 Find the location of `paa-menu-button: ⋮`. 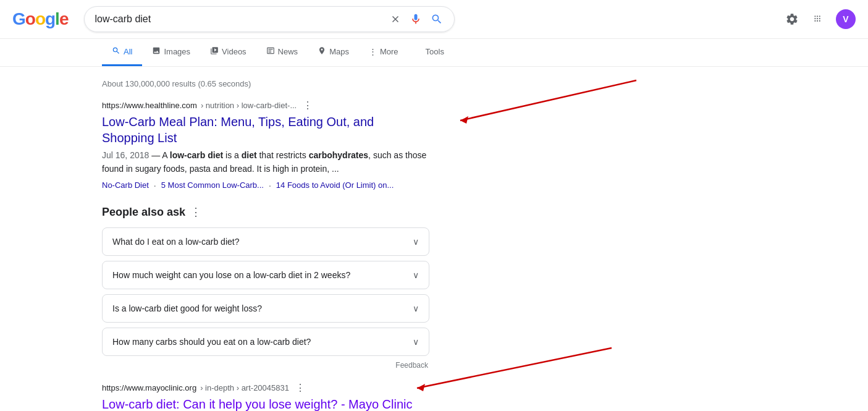

paa-menu-button: ⋮ is located at coordinates (196, 212).